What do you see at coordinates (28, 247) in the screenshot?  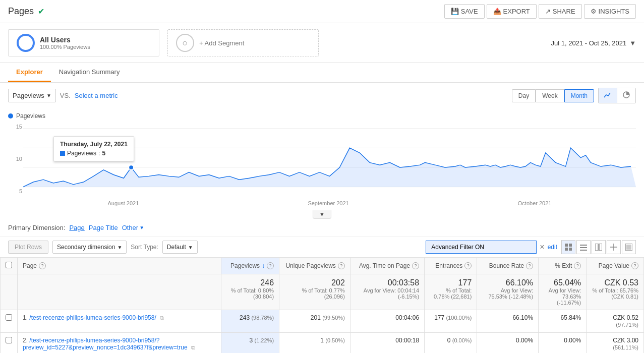 I see `plot-rows-button: Plot Rows` at bounding box center [28, 247].